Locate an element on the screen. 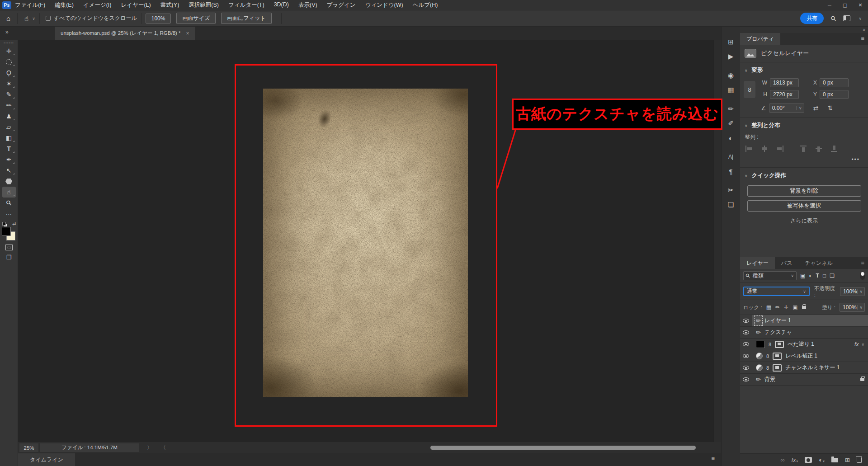  libraries-panel-icon: ❏ is located at coordinates (731, 205).